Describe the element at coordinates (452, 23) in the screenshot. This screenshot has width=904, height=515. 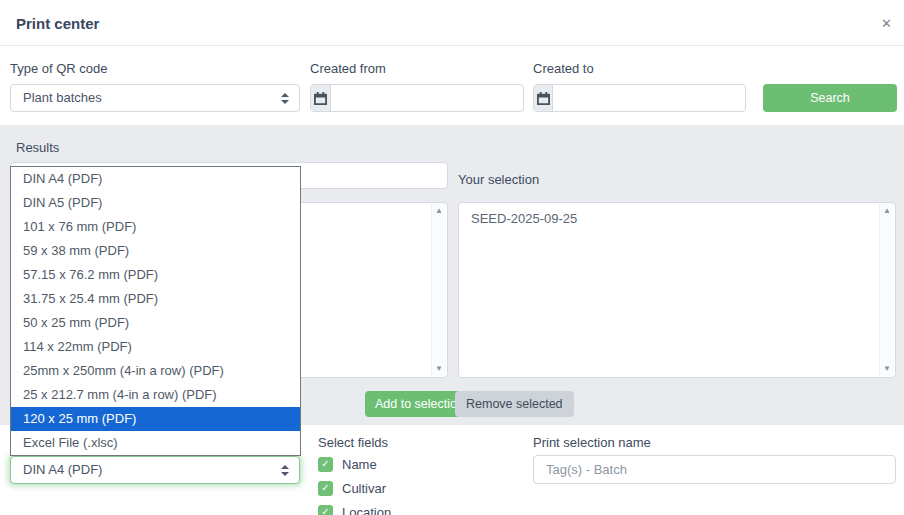
I see `modal-header: Print center ✕` at that location.